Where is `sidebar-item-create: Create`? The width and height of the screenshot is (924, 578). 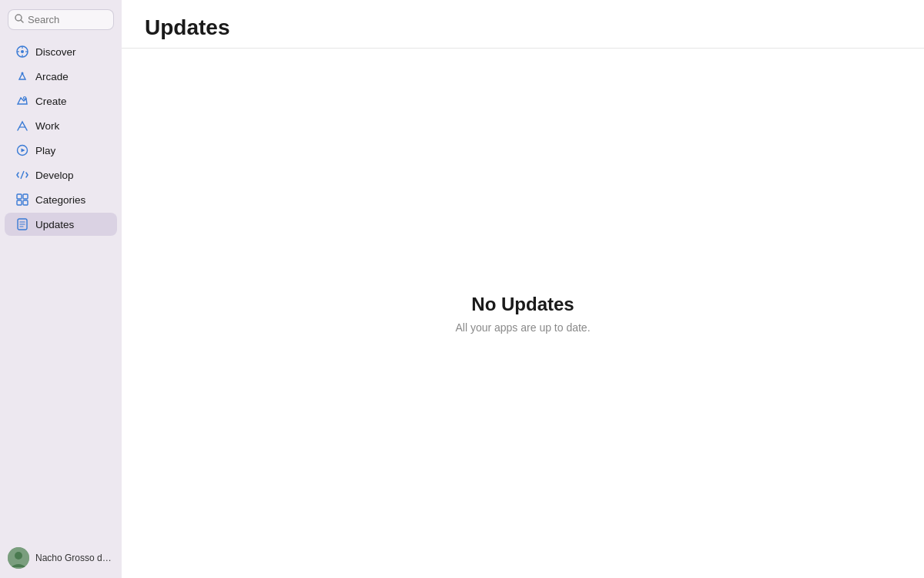
sidebar-item-create: Create is located at coordinates (61, 101).